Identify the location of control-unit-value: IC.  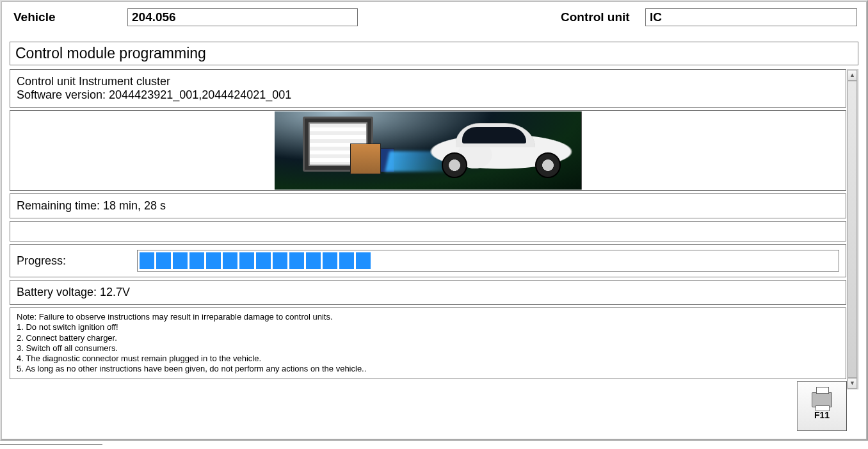
(751, 17).